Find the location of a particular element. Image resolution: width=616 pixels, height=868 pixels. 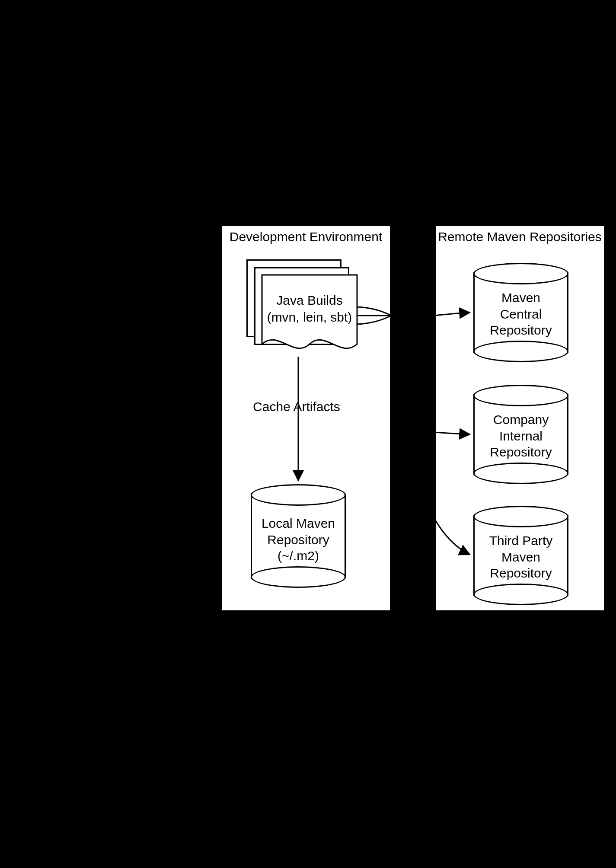

maven-central-line3: Repository is located at coordinates (520, 330).